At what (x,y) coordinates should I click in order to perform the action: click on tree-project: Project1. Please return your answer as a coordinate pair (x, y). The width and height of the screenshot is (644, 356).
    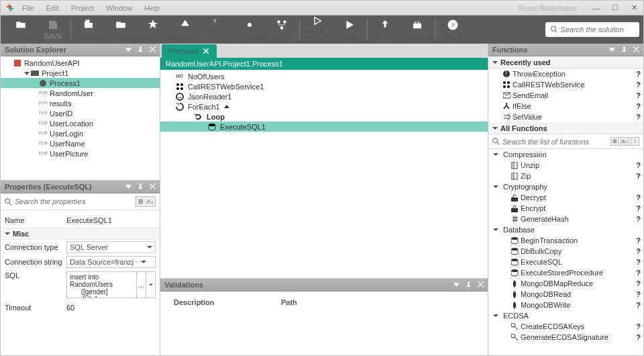
    Looking at the image, I should click on (80, 73).